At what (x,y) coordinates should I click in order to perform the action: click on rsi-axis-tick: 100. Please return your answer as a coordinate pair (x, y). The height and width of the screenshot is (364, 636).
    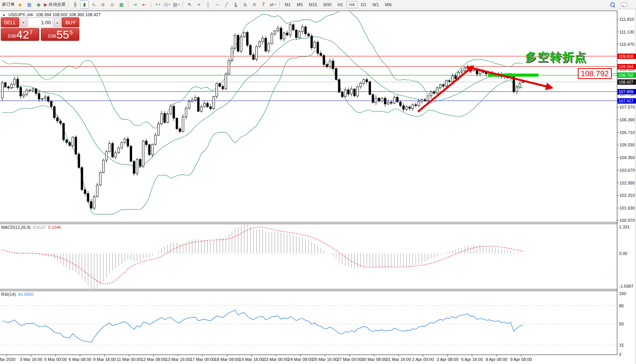
    Looking at the image, I should click on (623, 294).